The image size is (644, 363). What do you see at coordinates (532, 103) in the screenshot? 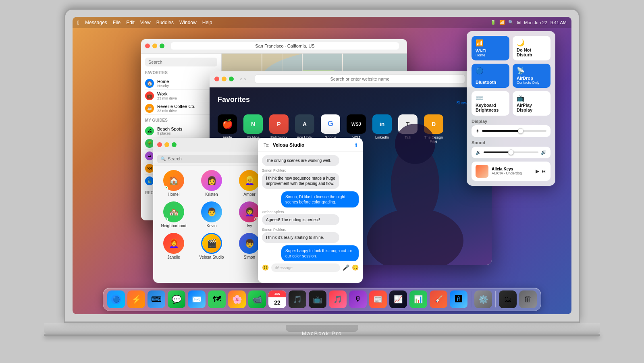
I see `cc-airplay-tile: 📺 AirPlay Display` at bounding box center [532, 103].